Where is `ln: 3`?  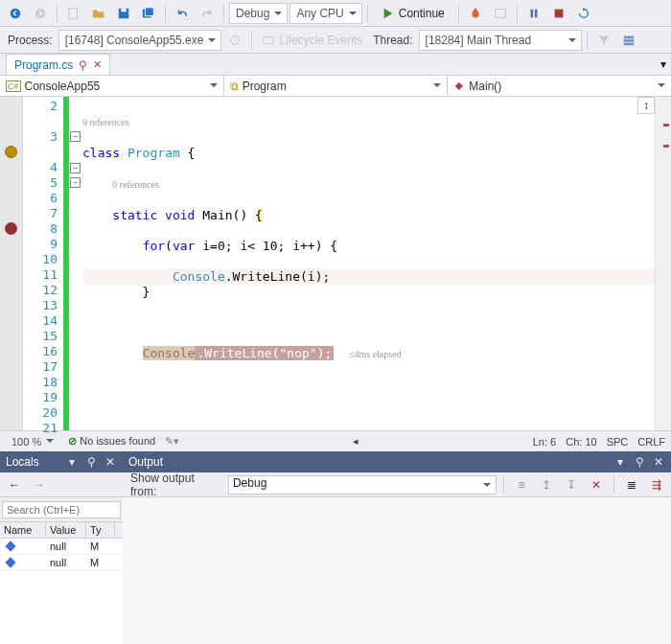
ln: 3 is located at coordinates (40, 137).